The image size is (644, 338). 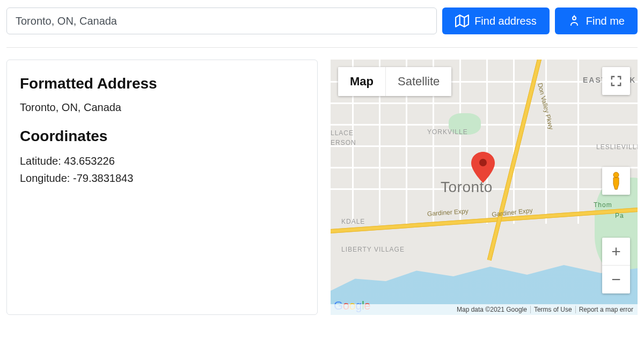 I want to click on zoom-control: + −, so click(x=616, y=266).